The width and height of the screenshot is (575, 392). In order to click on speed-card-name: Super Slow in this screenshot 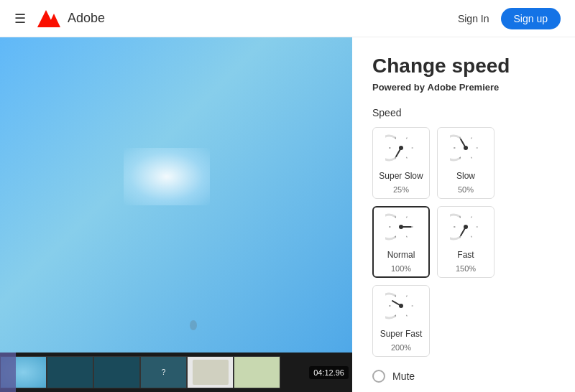, I will do `click(401, 176)`.